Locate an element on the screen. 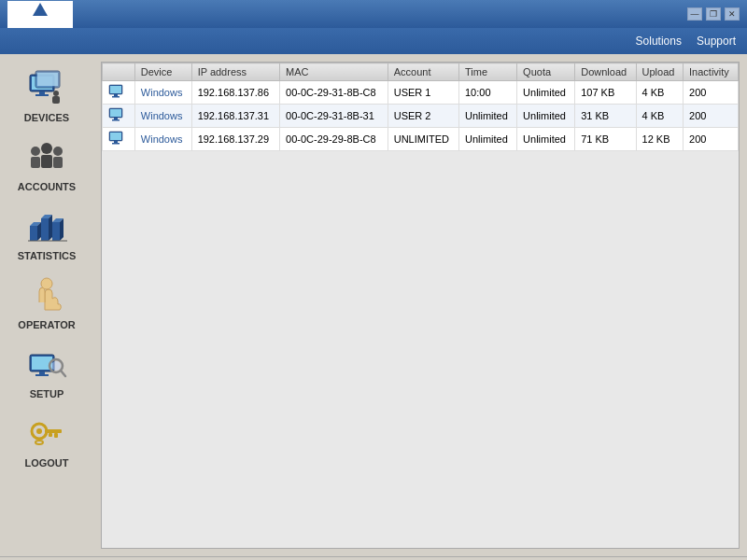 Image resolution: width=747 pixels, height=560 pixels. restore-button: ❐ is located at coordinates (713, 14).